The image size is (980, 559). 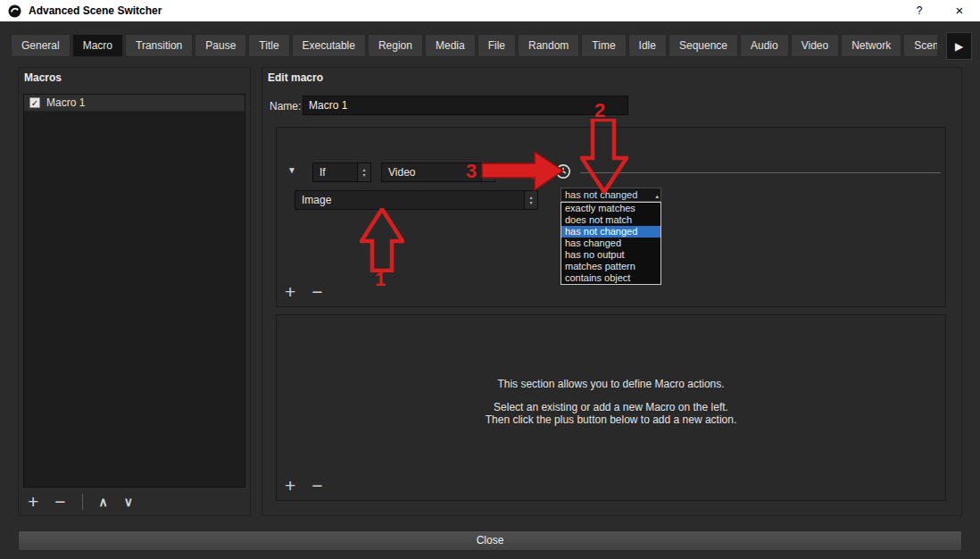 What do you see at coordinates (35, 103) in the screenshot?
I see `macro-enabled-checkbox: ✓` at bounding box center [35, 103].